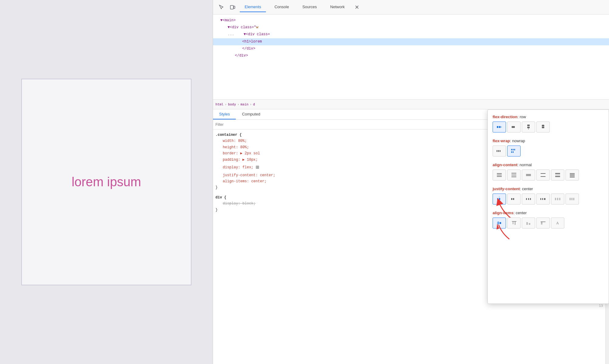 Image resolution: width=609 pixels, height=364 pixels. What do you see at coordinates (411, 27) in the screenshot?
I see `html-line-div1: ▼<div class="w` at bounding box center [411, 27].